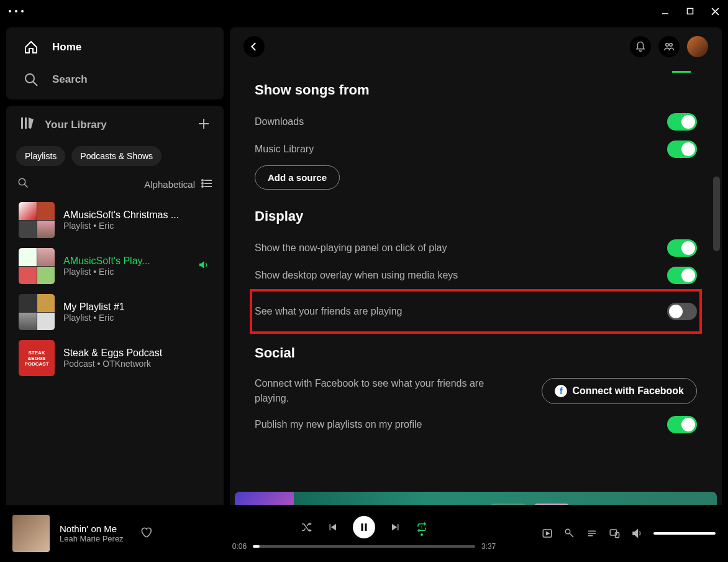  What do you see at coordinates (31, 47) in the screenshot?
I see `home-icon` at bounding box center [31, 47].